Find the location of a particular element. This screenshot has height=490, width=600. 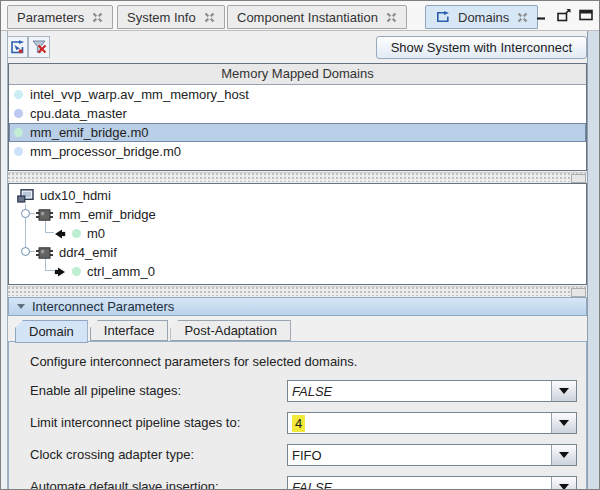

system-icon is located at coordinates (26, 196).